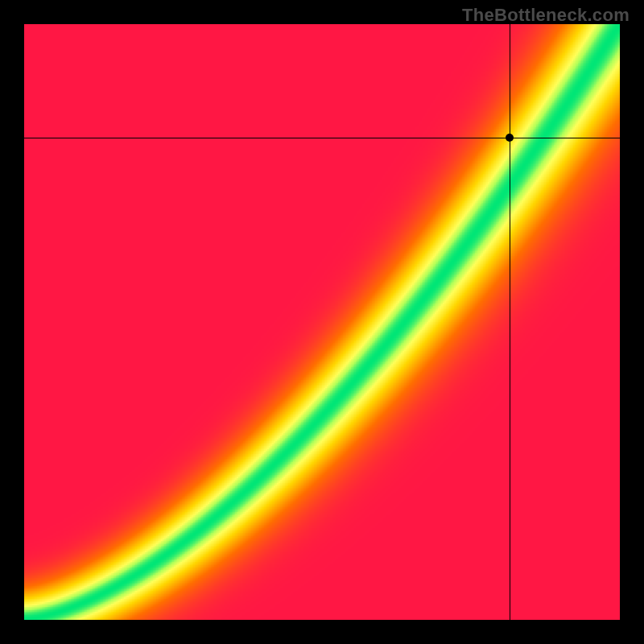  What do you see at coordinates (510, 322) in the screenshot?
I see `crosshair-vertical` at bounding box center [510, 322].